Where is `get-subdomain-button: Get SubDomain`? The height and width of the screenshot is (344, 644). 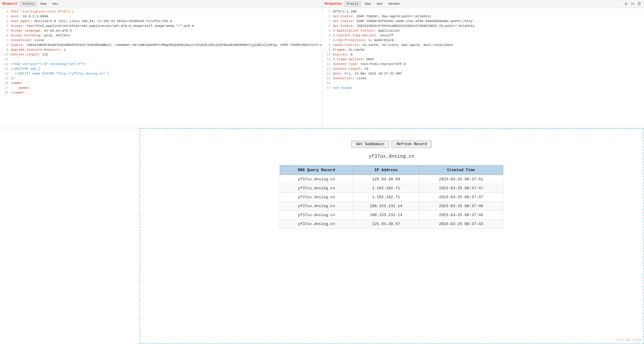
get-subdomain-button: Get SubDomain is located at coordinates (370, 144).